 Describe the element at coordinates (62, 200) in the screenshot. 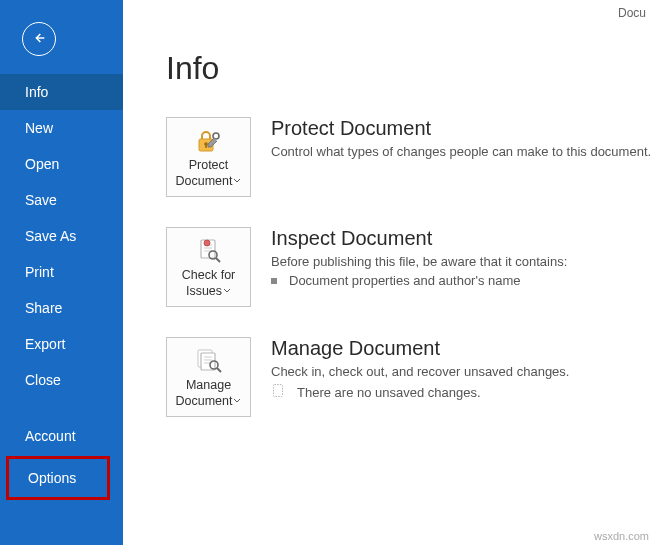

I see `nav-save: Save` at that location.